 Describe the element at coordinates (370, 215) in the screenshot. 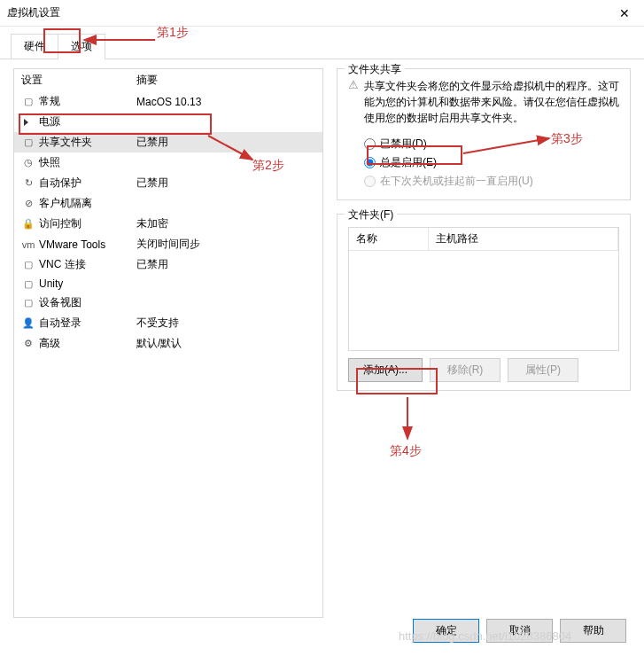

I see `folders-legend: 文件夹(F)` at that location.